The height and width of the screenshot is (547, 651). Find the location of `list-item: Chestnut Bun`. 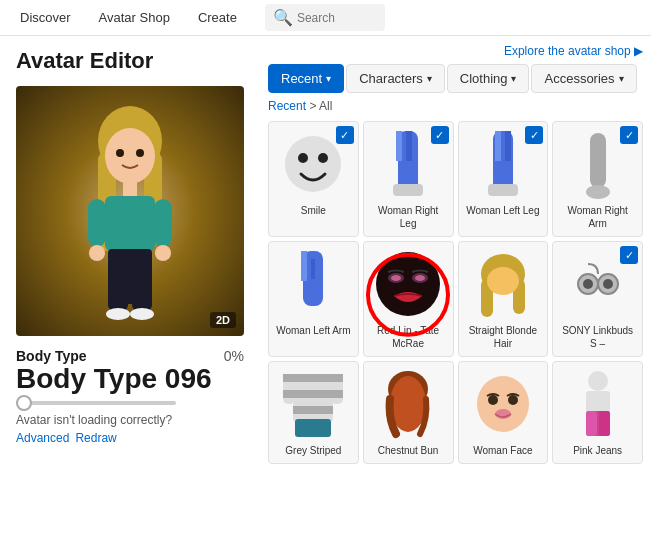

list-item: Chestnut Bun is located at coordinates (408, 412).